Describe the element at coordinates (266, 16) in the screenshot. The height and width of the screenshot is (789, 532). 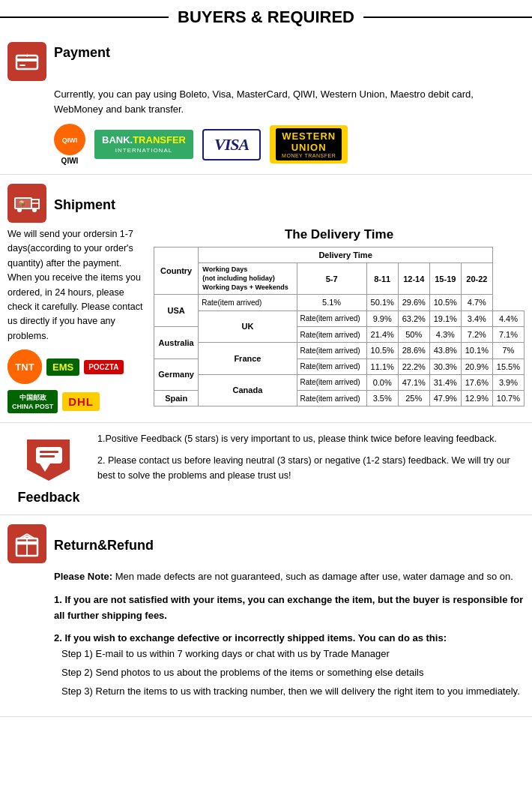
I see `page-header: BUYERS & REQUIRED` at that location.